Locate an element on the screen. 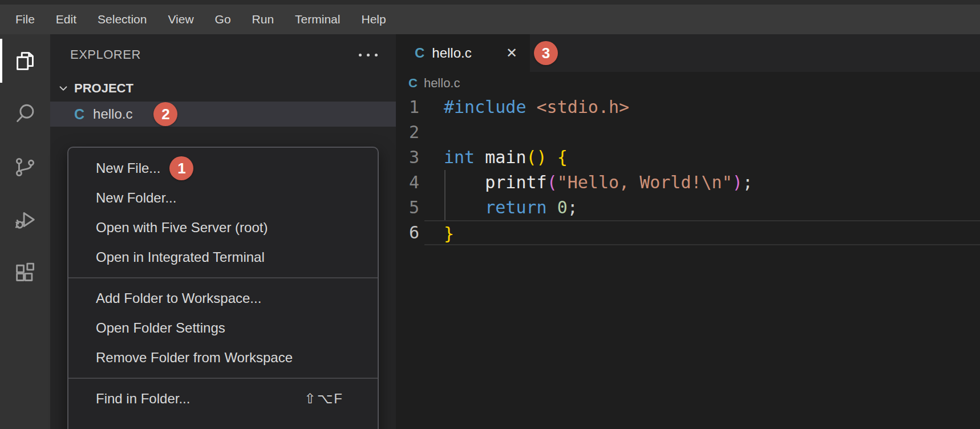 This screenshot has width=980, height=429. menu-item-label: Open Folder Settings is located at coordinates (161, 328).